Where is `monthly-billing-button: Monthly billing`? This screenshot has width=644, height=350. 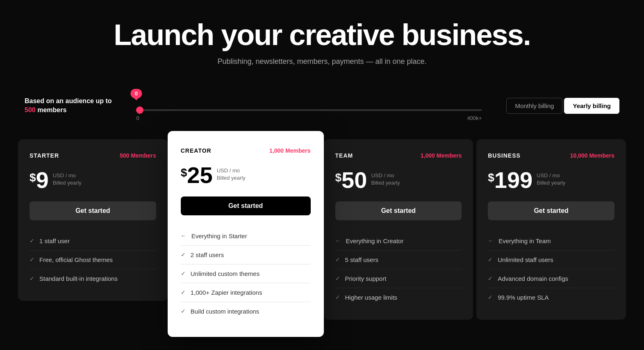 monthly-billing-button: Monthly billing is located at coordinates (535, 106).